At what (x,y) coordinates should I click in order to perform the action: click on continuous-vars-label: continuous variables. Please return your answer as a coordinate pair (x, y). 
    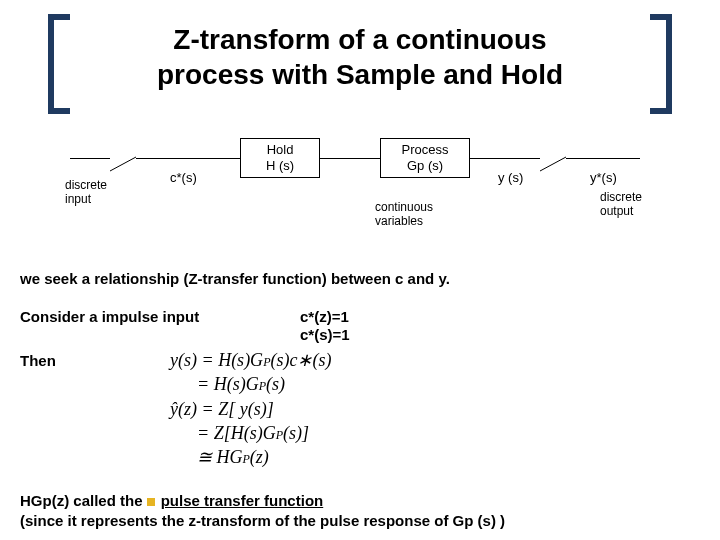
    Looking at the image, I should click on (404, 214).